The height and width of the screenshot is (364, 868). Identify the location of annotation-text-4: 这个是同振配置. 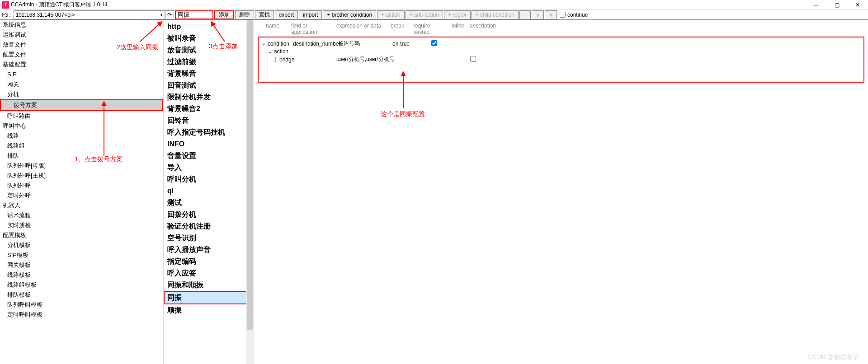
(403, 114).